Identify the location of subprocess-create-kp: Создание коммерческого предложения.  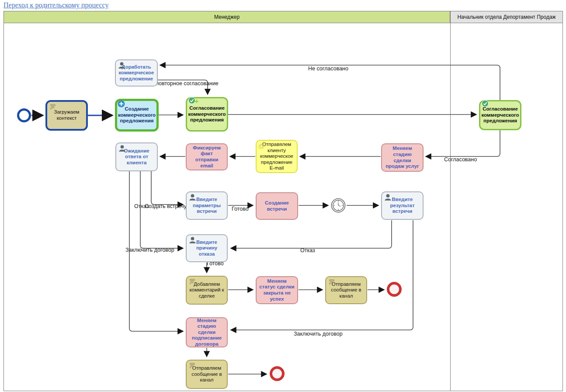
(137, 115).